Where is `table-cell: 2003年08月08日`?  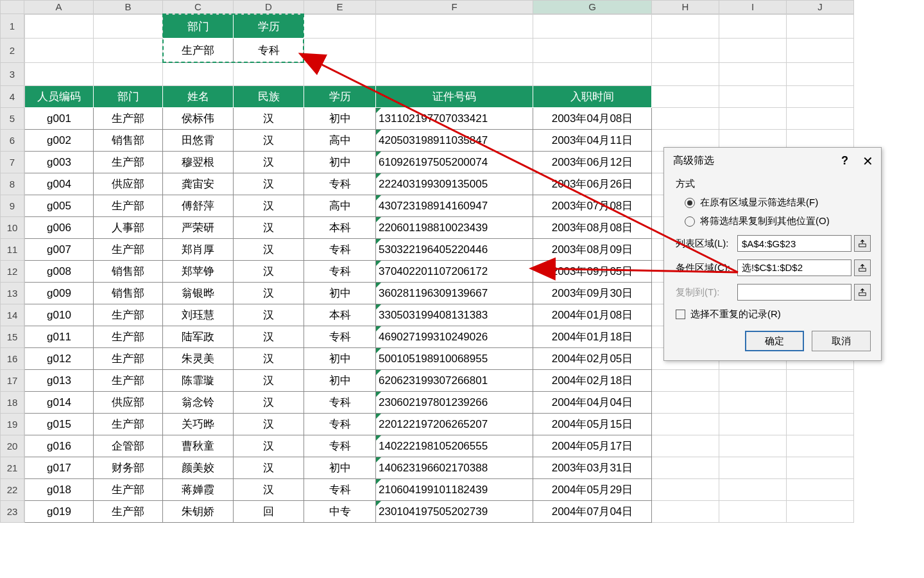 table-cell: 2003年08月08日 is located at coordinates (593, 228).